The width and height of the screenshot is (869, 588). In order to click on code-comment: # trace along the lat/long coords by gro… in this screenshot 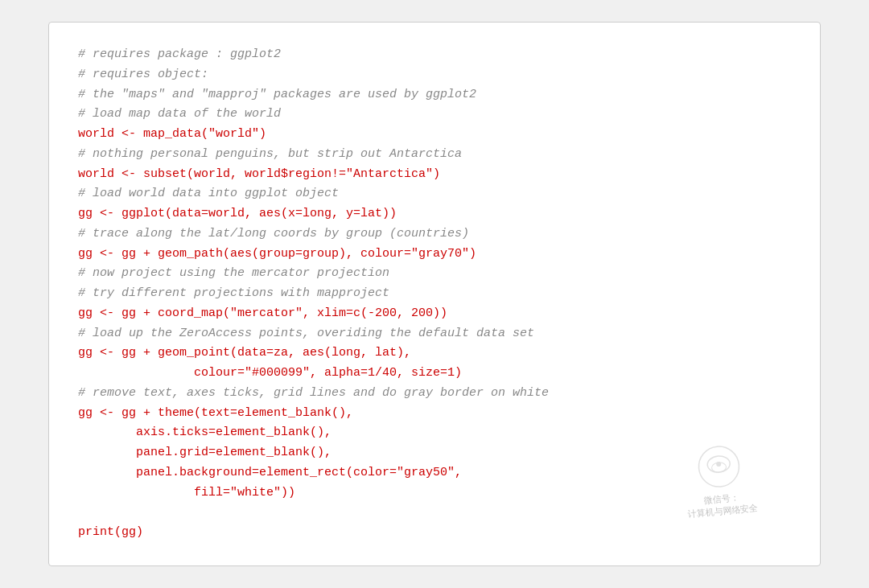, I will do `click(274, 233)`.